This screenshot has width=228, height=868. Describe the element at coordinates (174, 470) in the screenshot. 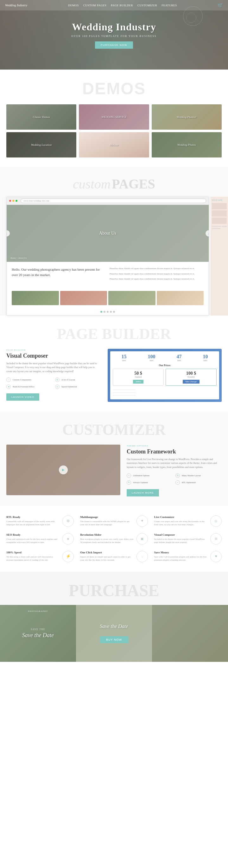

I see `cust-right: THEME OPTIONS Custom Framework Our frame…` at that location.